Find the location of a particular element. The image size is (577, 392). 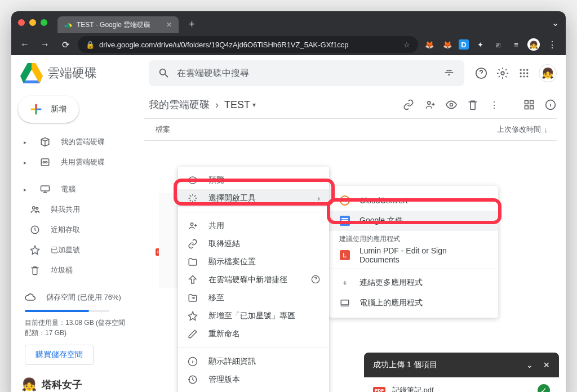

drive-favicon-icon is located at coordinates (68, 25).